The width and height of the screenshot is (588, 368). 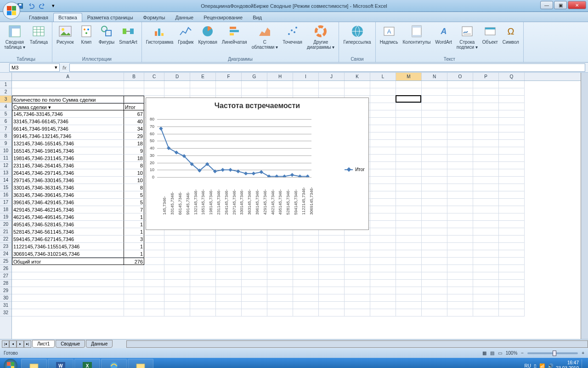 What do you see at coordinates (6, 313) in the screenshot?
I see `row-header: 32` at bounding box center [6, 313].